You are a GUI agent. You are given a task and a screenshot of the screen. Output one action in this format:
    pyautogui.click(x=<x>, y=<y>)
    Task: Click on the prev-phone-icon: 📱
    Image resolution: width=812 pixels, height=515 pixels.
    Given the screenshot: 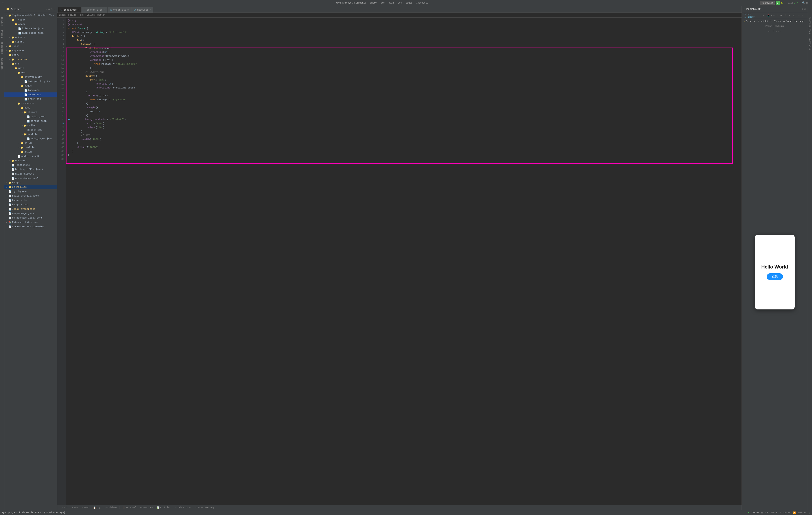 What is the action you would take?
    pyautogui.click(x=768, y=16)
    